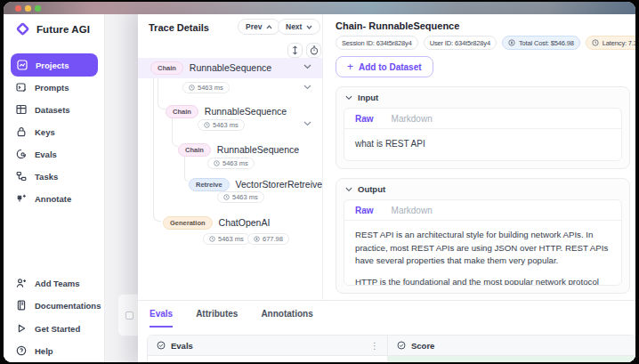 Image resolution: width=639 pixels, height=364 pixels. I want to click on sidebar-item-get-started: Get Started, so click(54, 328).